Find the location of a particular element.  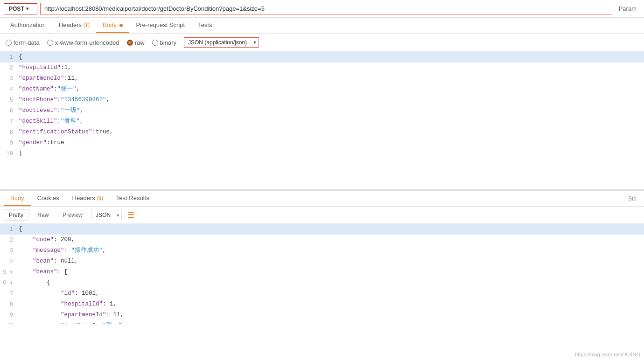

raw-option: raw is located at coordinates (136, 43).